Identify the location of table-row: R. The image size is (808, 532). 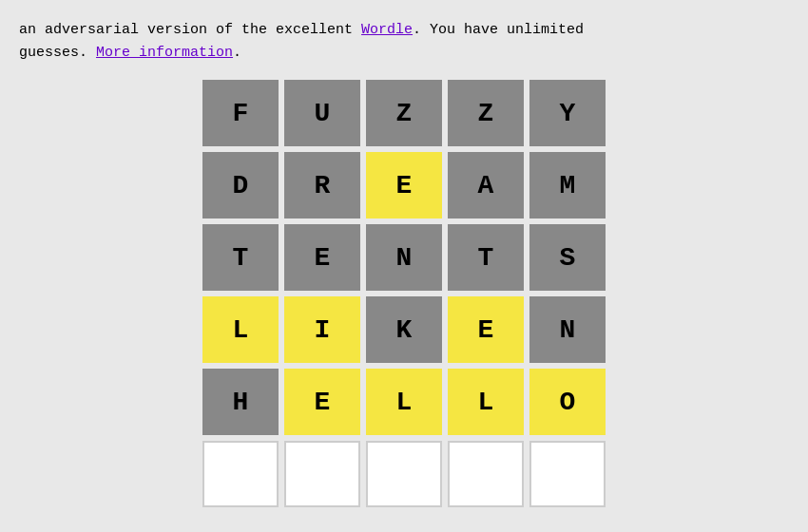
(322, 185).